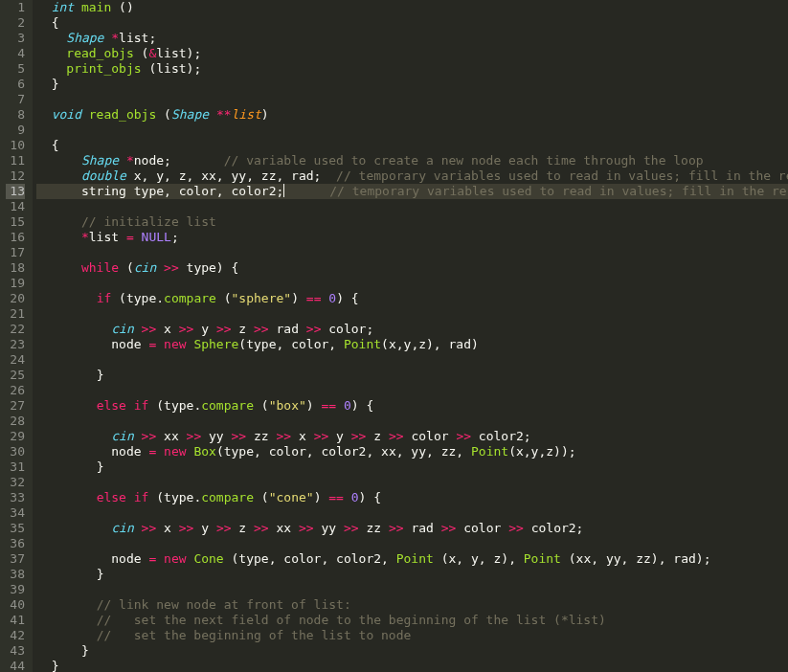 Image resolution: width=788 pixels, height=672 pixels. What do you see at coordinates (412, 636) in the screenshot?
I see `code-line: // set the beginning of the list to node` at bounding box center [412, 636].